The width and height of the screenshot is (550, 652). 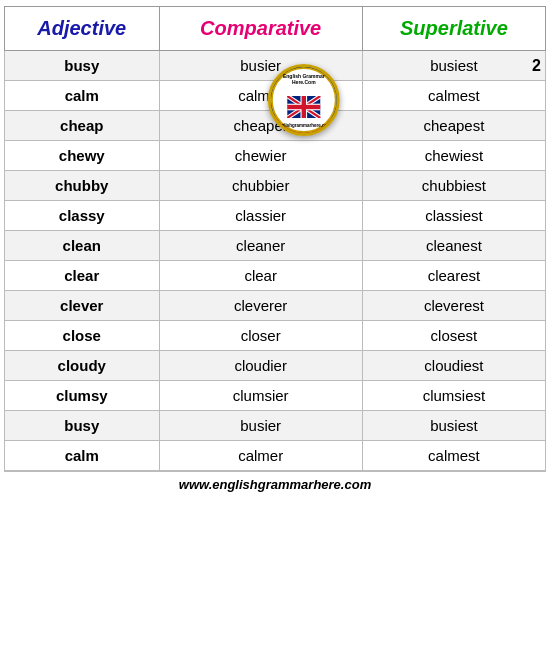 What do you see at coordinates (82, 246) in the screenshot?
I see `adjective-cell: clean` at bounding box center [82, 246].